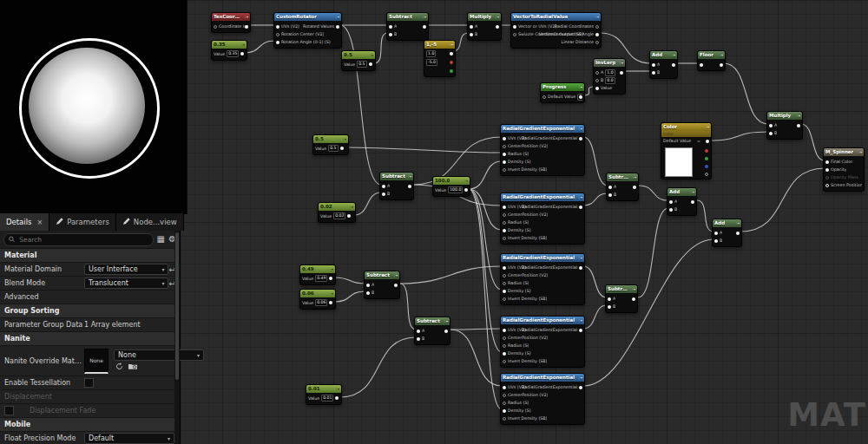  What do you see at coordinates (542, 342) in the screenshot?
I see `node-radial-gradient-4: RadialGradientExponential◦▾UVs (V2)Cente…` at bounding box center [542, 342].